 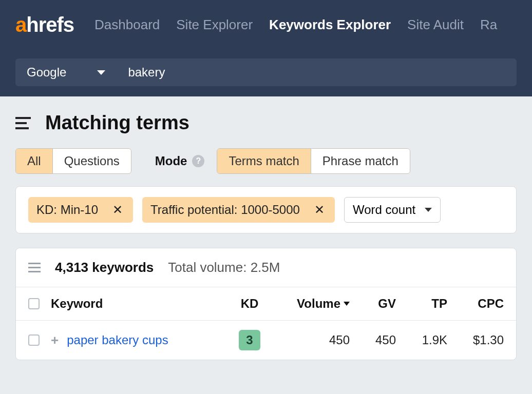 I want to click on nav-rank-truncated: Ra, so click(x=489, y=25).